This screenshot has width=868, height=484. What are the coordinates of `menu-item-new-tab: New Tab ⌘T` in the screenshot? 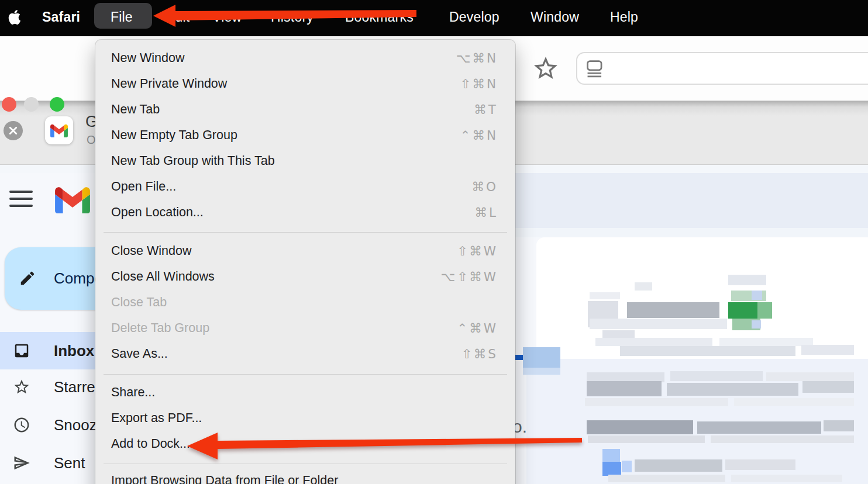 It's located at (305, 111).